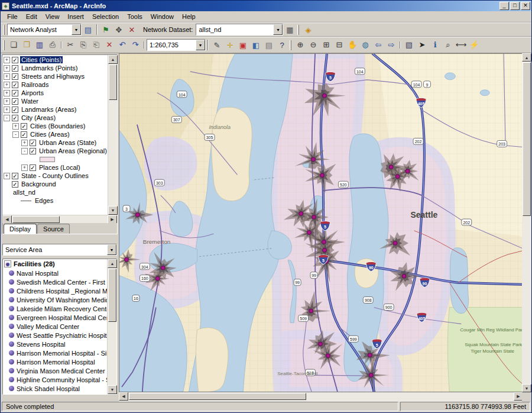  I want to click on menu-edit: Edit, so click(32, 17).